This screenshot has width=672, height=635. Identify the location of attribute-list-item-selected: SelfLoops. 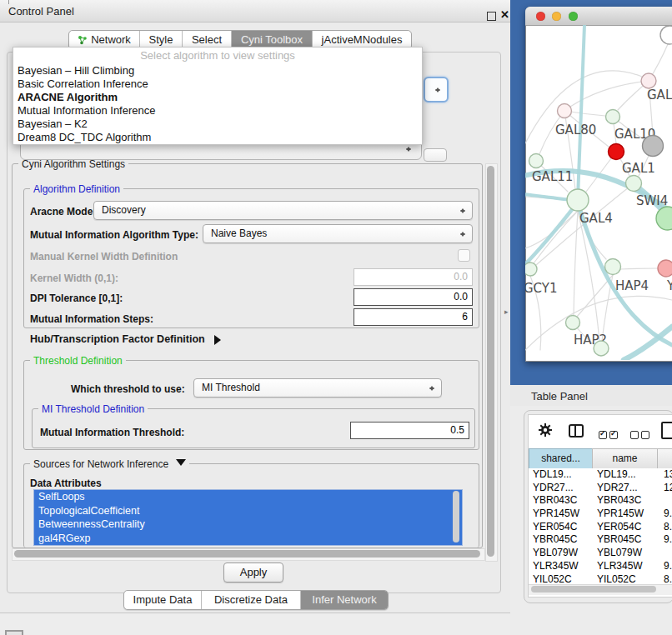
(248, 497).